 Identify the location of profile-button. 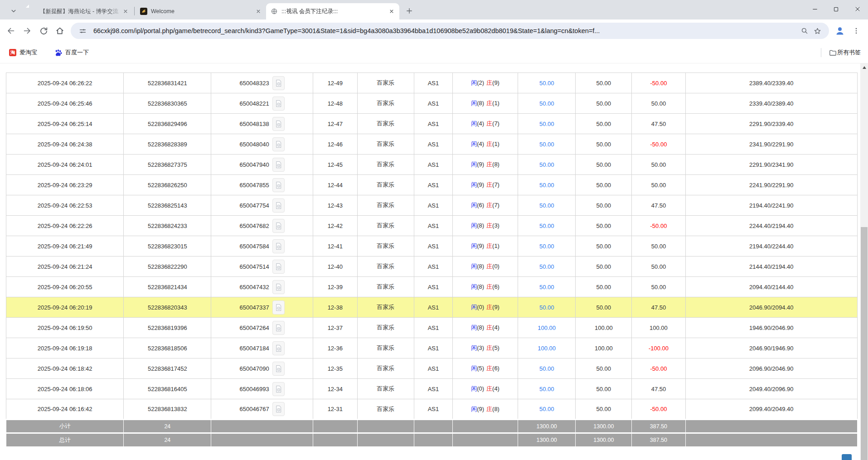
(840, 31).